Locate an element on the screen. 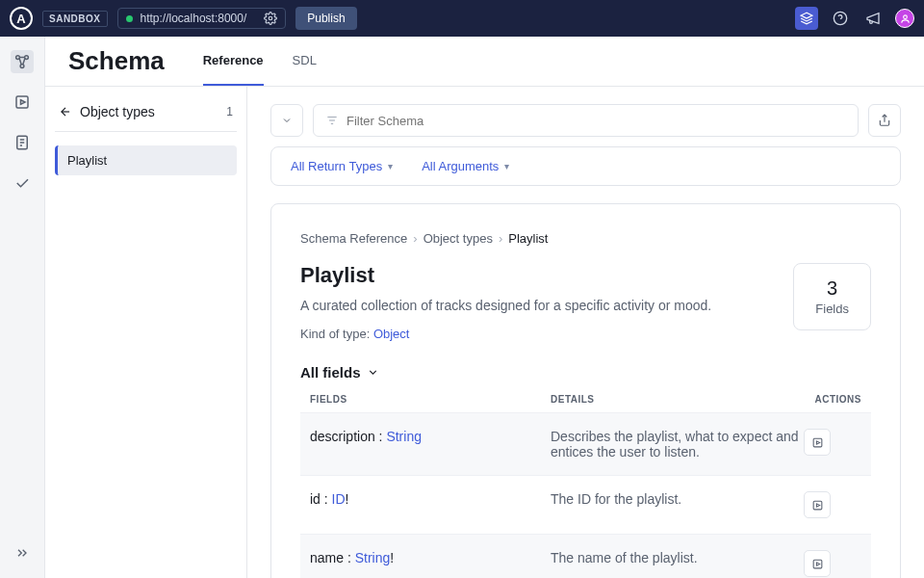  page-title: Schema is located at coordinates (116, 62).